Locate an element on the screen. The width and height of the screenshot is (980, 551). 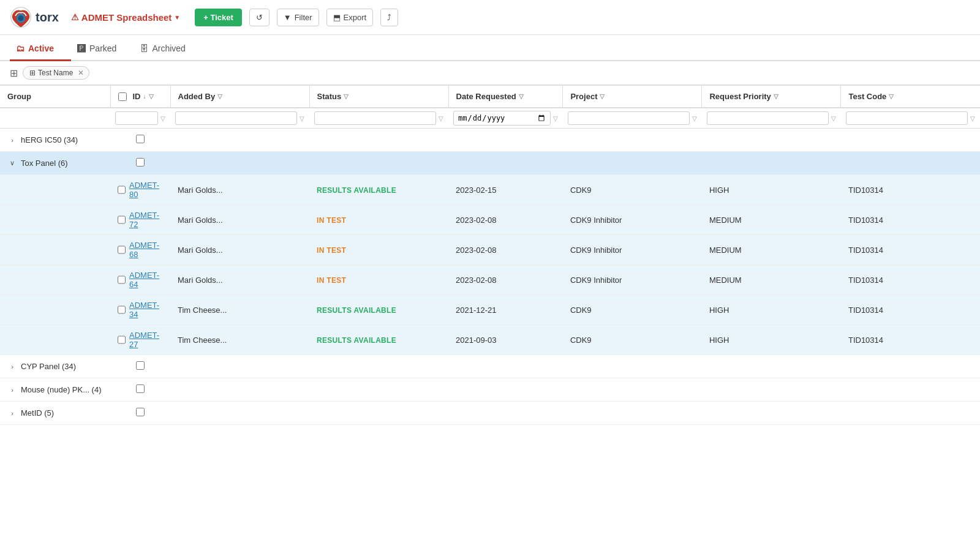
parked-tab-icon: 🅿 is located at coordinates (81, 48).